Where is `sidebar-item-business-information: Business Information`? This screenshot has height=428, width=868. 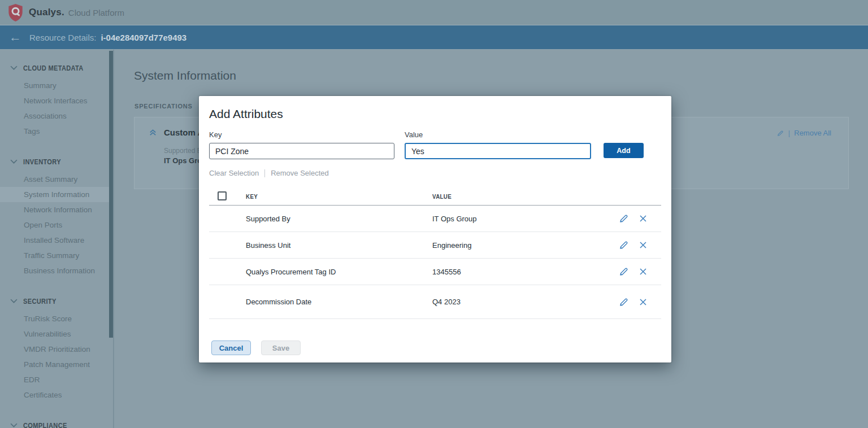 sidebar-item-business-information: Business Information is located at coordinates (57, 271).